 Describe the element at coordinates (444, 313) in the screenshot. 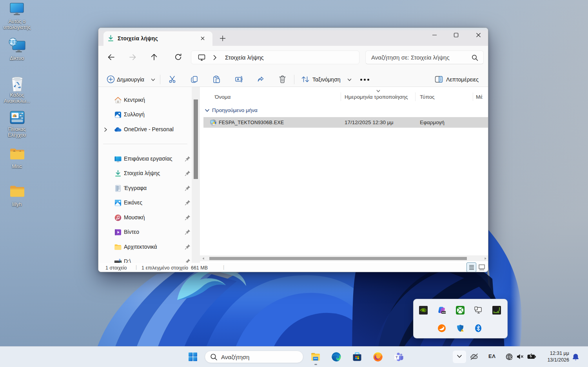

I see `svg-text: M365` at that location.